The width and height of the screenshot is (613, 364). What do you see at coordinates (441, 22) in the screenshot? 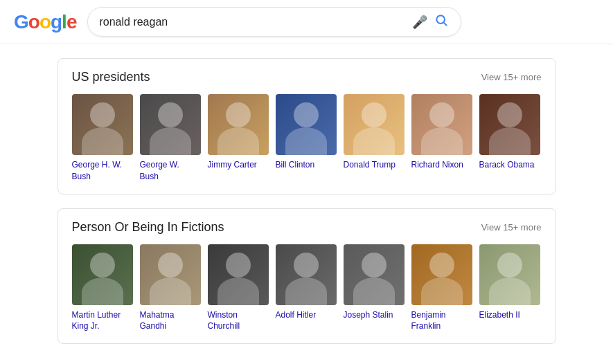
I see `search-button` at bounding box center [441, 22].